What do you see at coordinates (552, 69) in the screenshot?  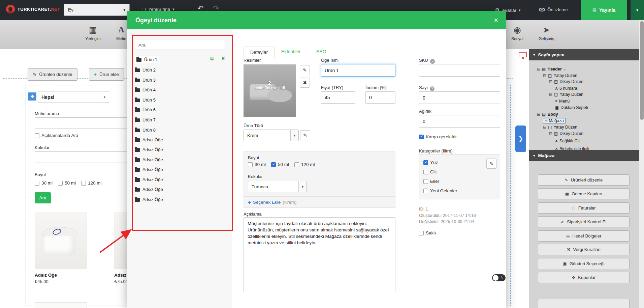 I see `tree-item-header: ⊟ ▤ Header ∞` at bounding box center [552, 69].